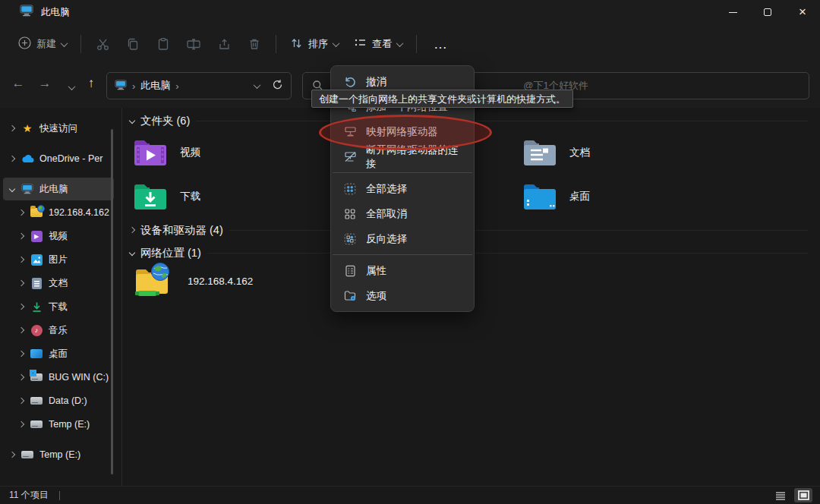 This screenshot has height=504, width=820. I want to click on tile-label: 文档, so click(580, 153).